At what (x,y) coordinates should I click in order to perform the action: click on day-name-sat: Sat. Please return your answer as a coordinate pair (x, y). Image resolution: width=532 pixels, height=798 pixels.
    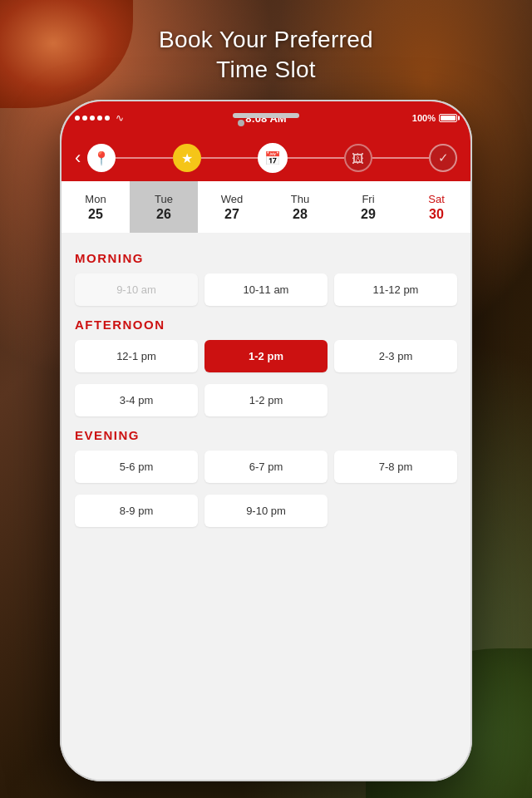
    Looking at the image, I should click on (436, 200).